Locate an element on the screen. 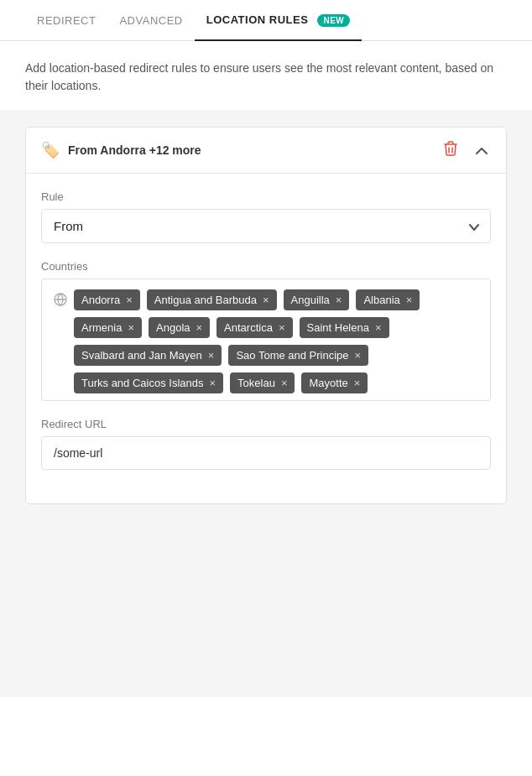 The image size is (532, 776). country-tag: Anguilla× is located at coordinates (317, 300).